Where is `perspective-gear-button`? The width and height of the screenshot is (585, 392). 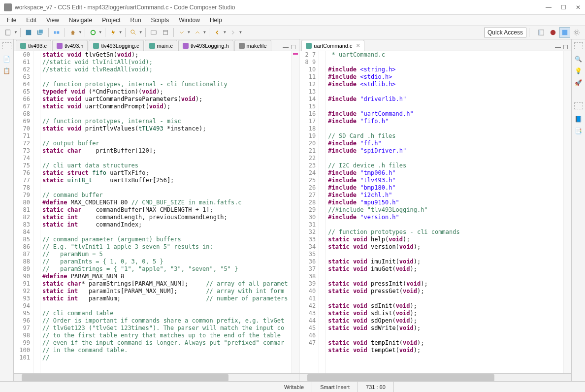 perspective-gear-button is located at coordinates (577, 33).